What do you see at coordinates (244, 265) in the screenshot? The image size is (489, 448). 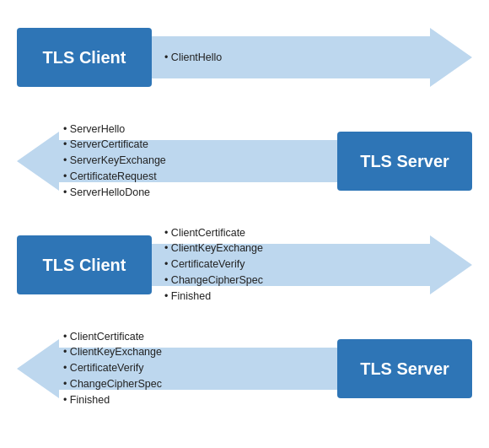 I see `arrow-right-3: TLS Client • ClientCertificate • ClientK…` at bounding box center [244, 265].